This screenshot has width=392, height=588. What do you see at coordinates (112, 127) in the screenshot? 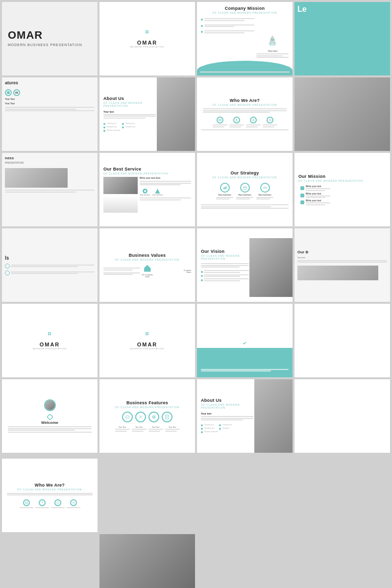
I see `check-text-2: Headline text` at bounding box center [112, 127].